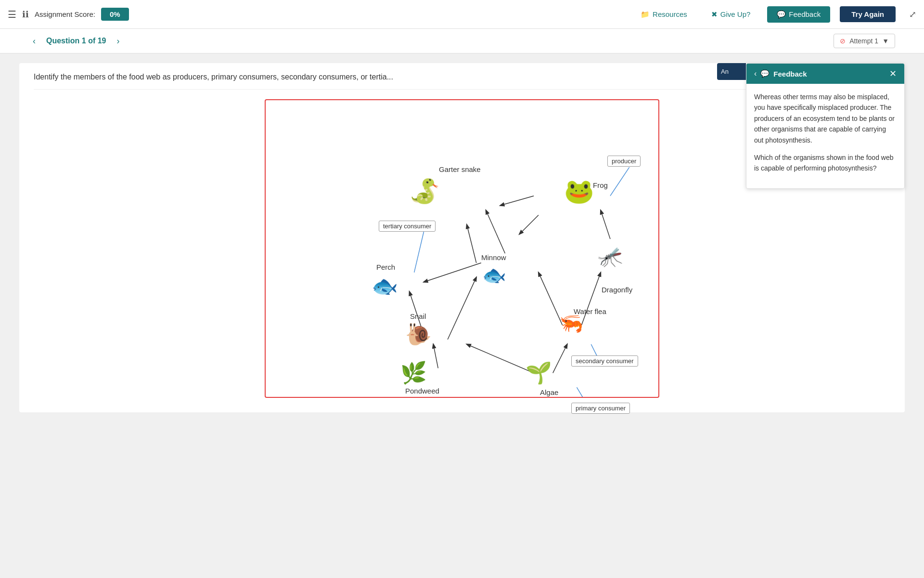 This screenshot has height=578, width=924. Describe the element at coordinates (843, 41) in the screenshot. I see `attempt-icon: ⊘` at that location.